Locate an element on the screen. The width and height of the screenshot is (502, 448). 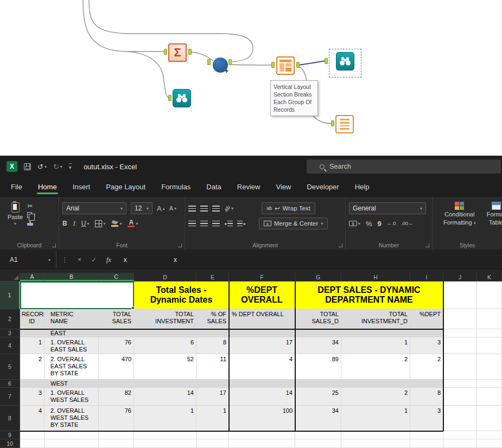
align-left-button is located at coordinates (192, 223).